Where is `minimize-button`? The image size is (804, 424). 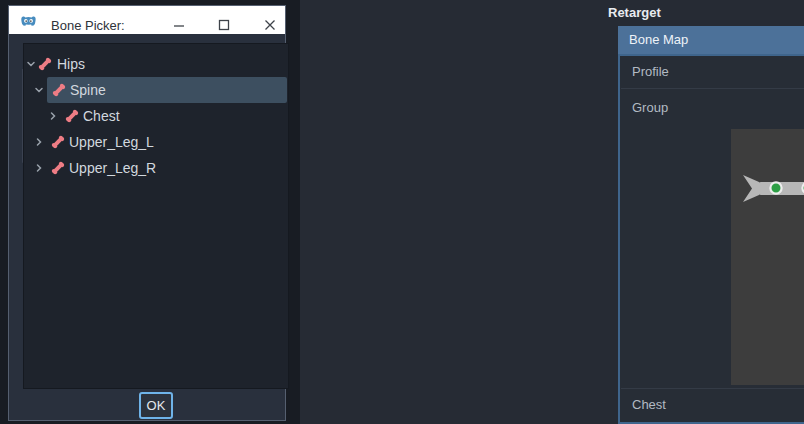 minimize-button is located at coordinates (179, 25).